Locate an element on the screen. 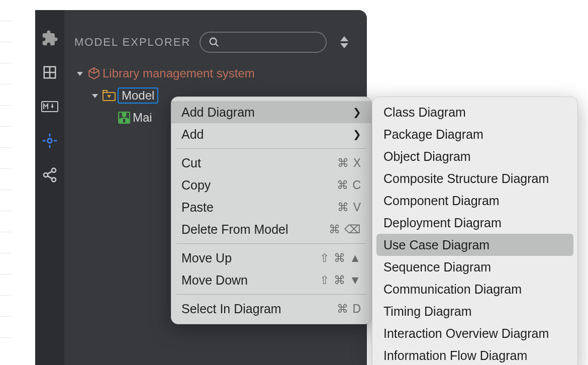 The height and width of the screenshot is (365, 588). submenu-item: Deployment Diagram is located at coordinates (475, 223).